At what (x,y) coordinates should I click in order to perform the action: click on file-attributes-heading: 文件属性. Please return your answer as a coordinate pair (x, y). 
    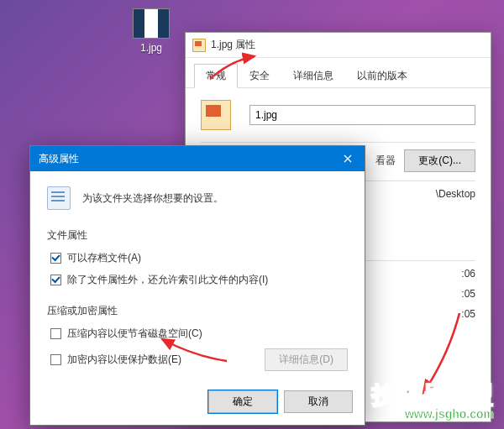
    Looking at the image, I should click on (197, 235).